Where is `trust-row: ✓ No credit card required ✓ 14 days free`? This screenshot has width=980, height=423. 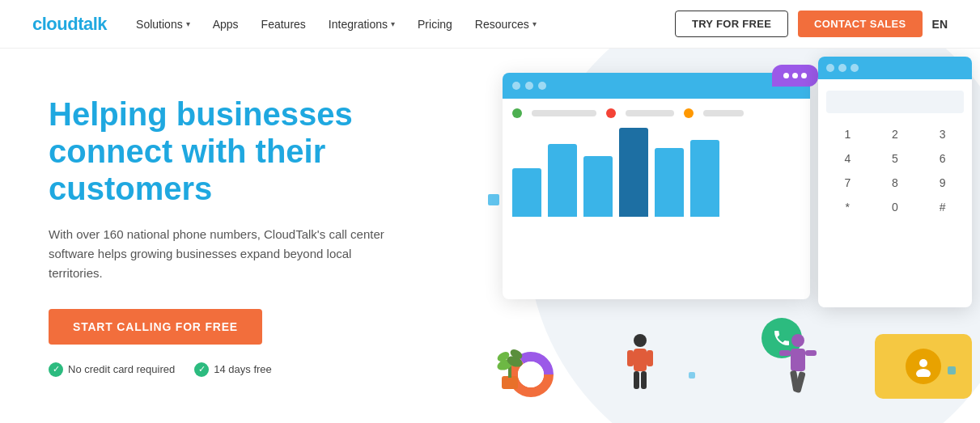
trust-row: ✓ No credit card required ✓ 14 days free is located at coordinates (243, 370).